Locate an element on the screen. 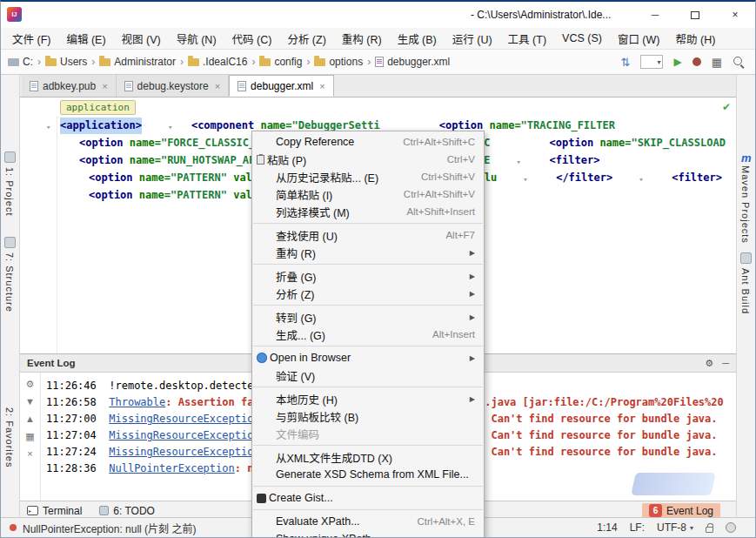 This screenshot has width=756, height=538. context-menu-item: 从历史记录粘贴... (E)Ctrl+Shift+V is located at coordinates (368, 177).